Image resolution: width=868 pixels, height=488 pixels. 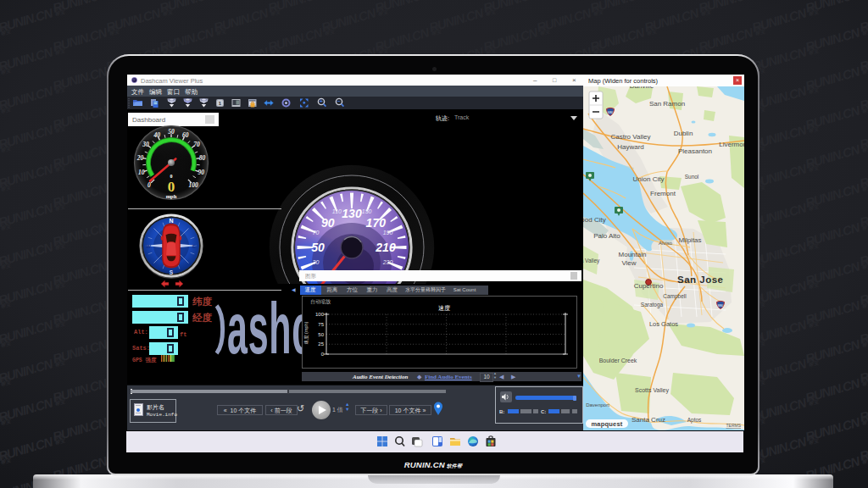 I want to click on svg-text: San Ramon, so click(x=667, y=103).